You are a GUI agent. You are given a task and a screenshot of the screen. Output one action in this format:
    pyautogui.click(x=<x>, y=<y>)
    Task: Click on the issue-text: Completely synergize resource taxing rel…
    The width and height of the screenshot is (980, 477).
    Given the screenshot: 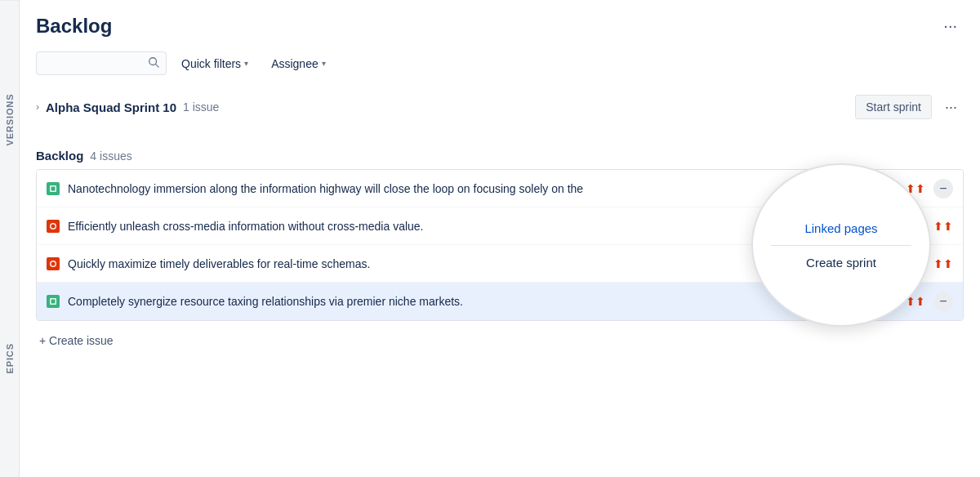 What is the action you would take?
    pyautogui.click(x=461, y=301)
    